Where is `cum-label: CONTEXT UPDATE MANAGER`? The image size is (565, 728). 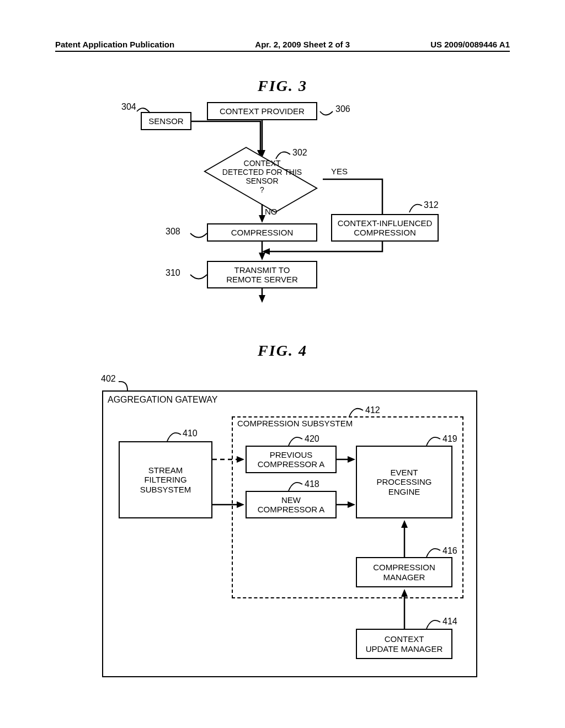
cum-label: CONTEXT UPDATE MANAGER is located at coordinates (404, 644).